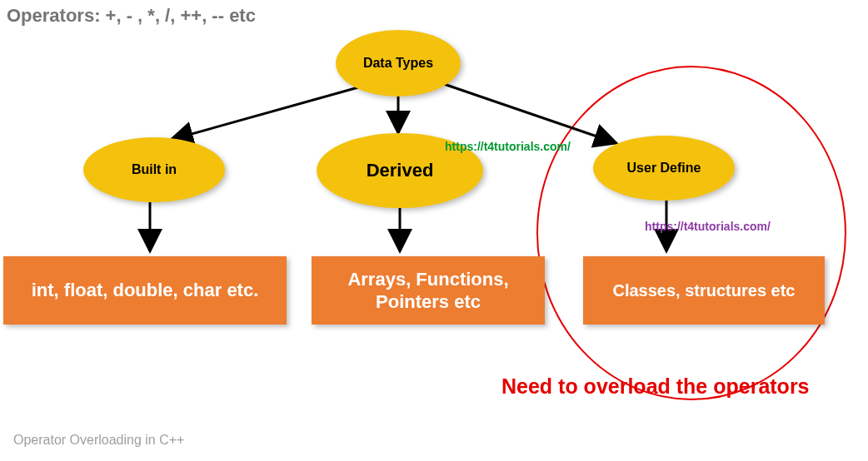 Image resolution: width=868 pixels, height=461 pixels. What do you see at coordinates (98, 440) in the screenshot?
I see `caption: Operator Overloading in C++` at bounding box center [98, 440].